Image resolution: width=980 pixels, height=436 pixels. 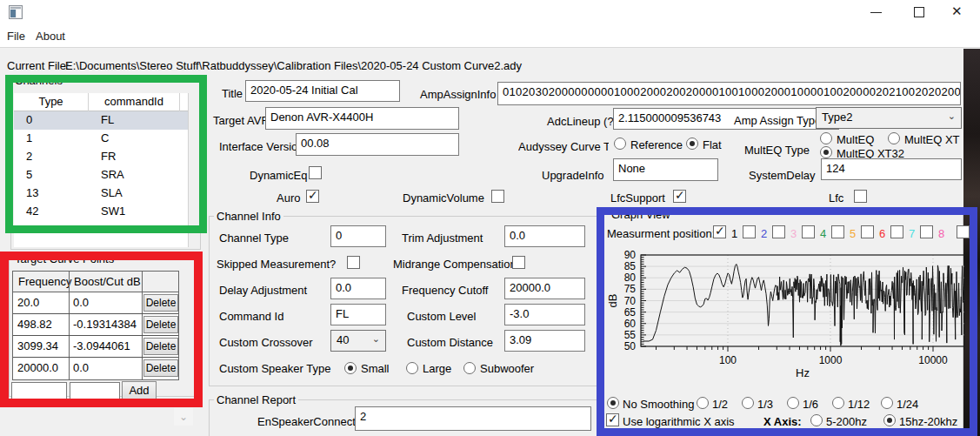 I want to click on measurement-position-5-checkbox, so click(x=838, y=231).